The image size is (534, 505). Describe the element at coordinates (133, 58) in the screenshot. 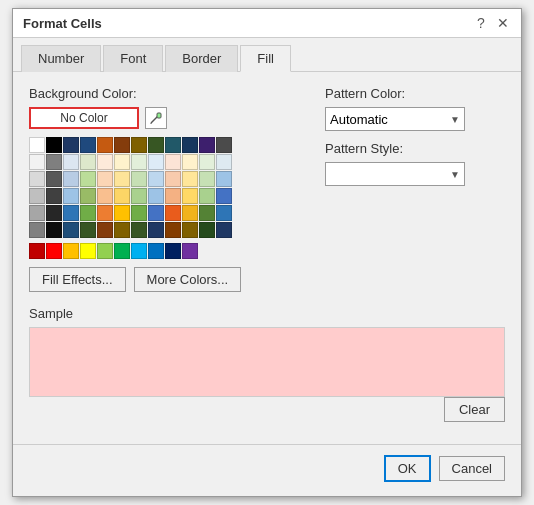

I see `tab-font: Font` at that location.